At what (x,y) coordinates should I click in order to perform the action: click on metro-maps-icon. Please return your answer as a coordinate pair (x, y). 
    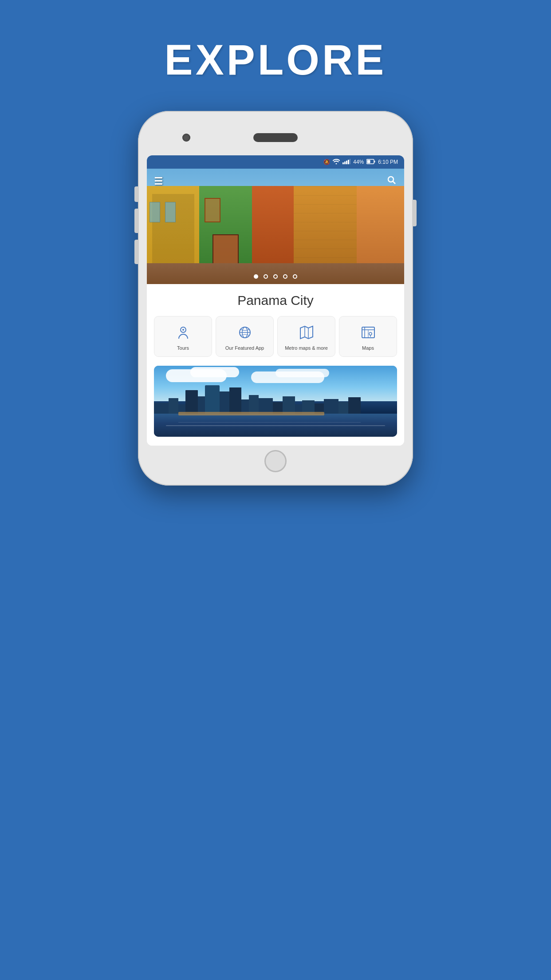
    Looking at the image, I should click on (307, 332).